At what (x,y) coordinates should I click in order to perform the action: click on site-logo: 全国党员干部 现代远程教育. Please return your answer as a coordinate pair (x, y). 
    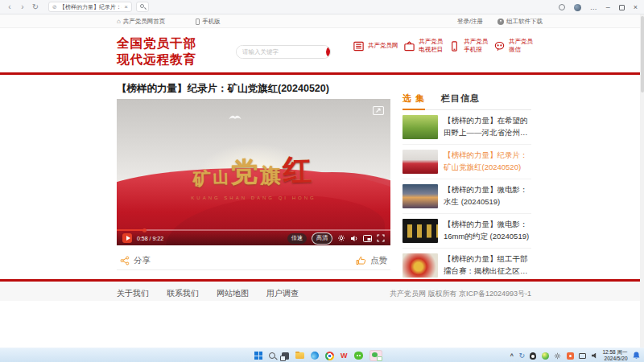
    Looking at the image, I should click on (156, 51).